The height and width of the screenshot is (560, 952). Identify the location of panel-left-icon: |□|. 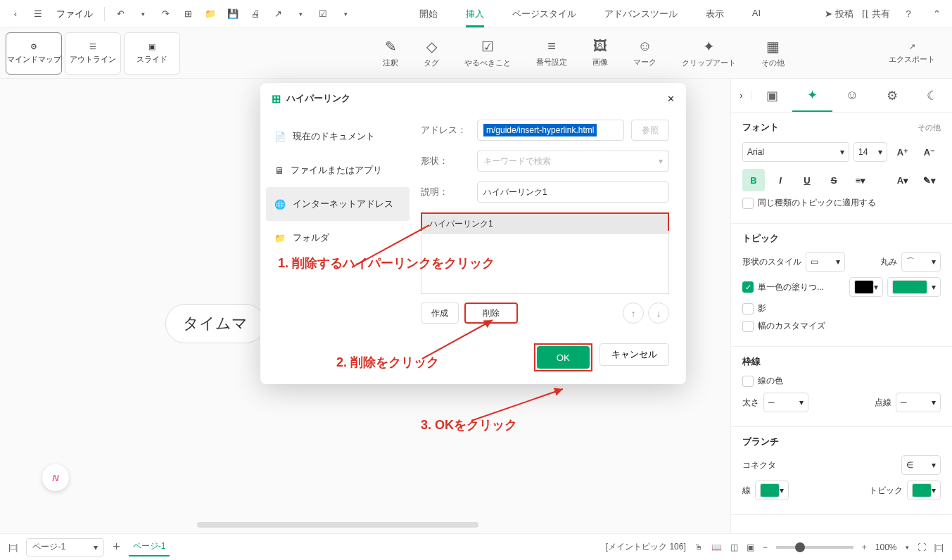
(13, 547).